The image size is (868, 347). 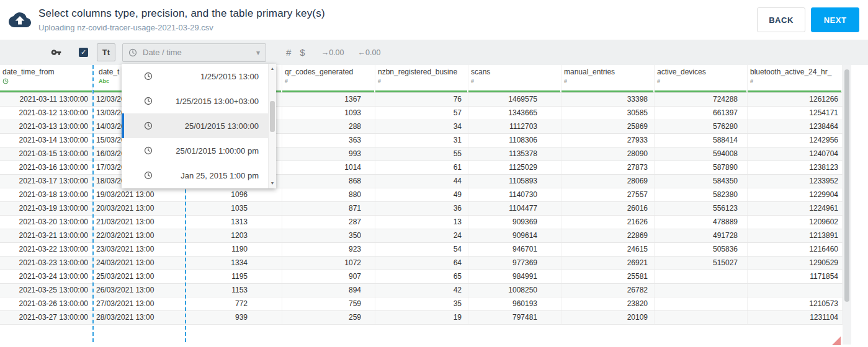 I want to click on format-option: 25/01/2015 1:00:00 pm, so click(x=195, y=151).